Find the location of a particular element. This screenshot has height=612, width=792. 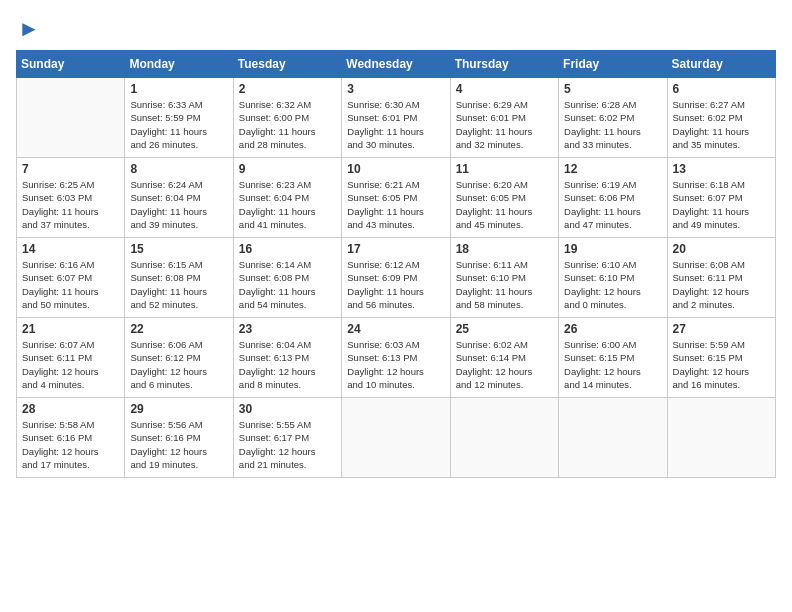

calendar-cell: 22Sunrise: 6:06 AM Sunset: 6:12 PM Dayli… is located at coordinates (179, 358).